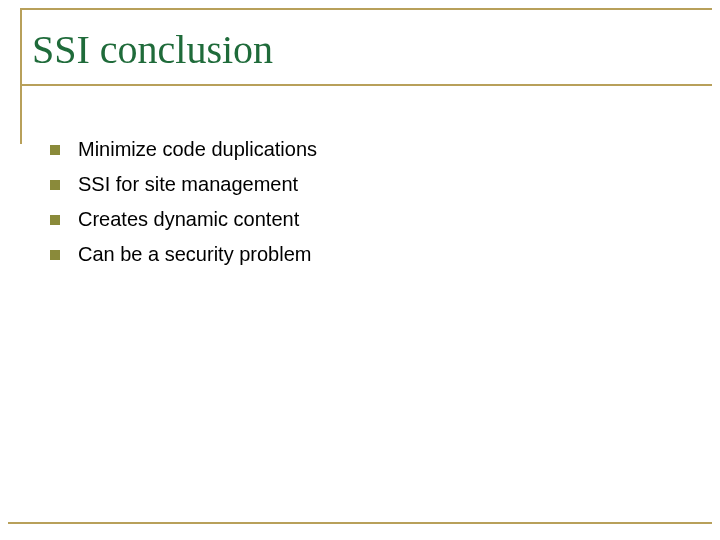  I want to click on title-region: SSI conclusion, so click(360, 47).